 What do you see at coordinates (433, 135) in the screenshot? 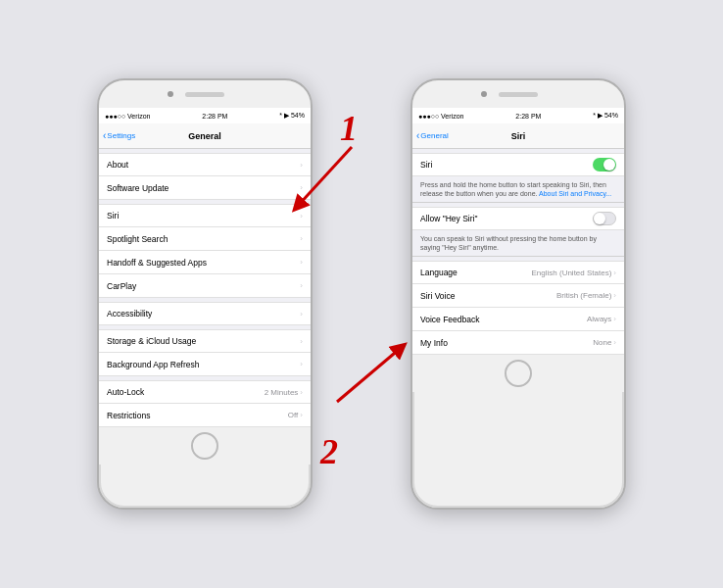
I see `phone-2-back-button: ‹ General` at bounding box center [433, 135].